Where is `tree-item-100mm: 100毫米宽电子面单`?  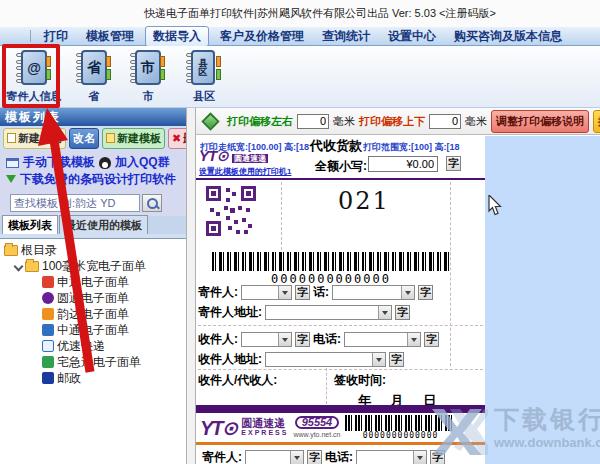
tree-item-100mm: 100毫米宽电子面单 is located at coordinates (95, 266).